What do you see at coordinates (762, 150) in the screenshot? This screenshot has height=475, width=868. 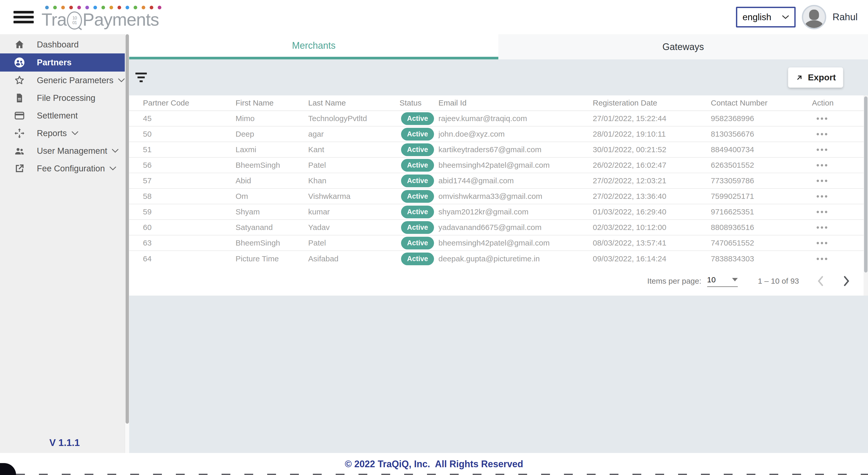 I see `cell-contact-number: 8849400734` at bounding box center [762, 150].